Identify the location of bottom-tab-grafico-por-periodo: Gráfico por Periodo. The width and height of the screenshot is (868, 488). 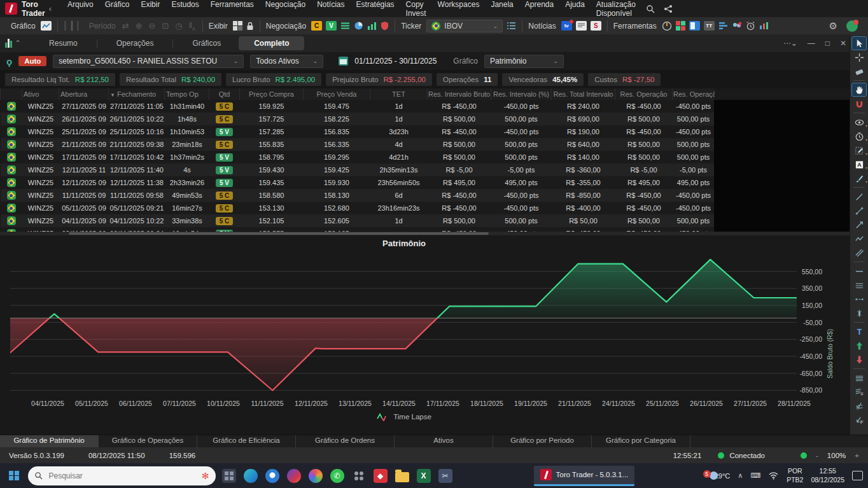
(542, 442).